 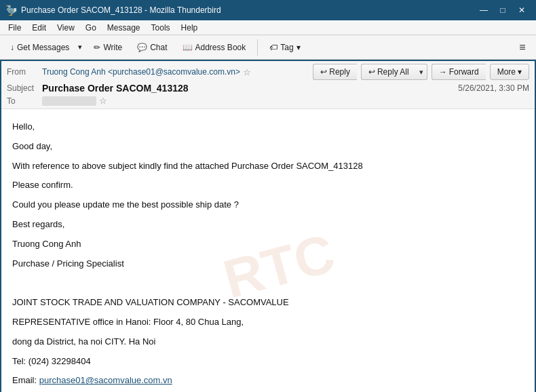 What do you see at coordinates (268, 88) in the screenshot?
I see `subject-row: Subject Purchase Order SACOM_413128 5/26…` at bounding box center [268, 88].